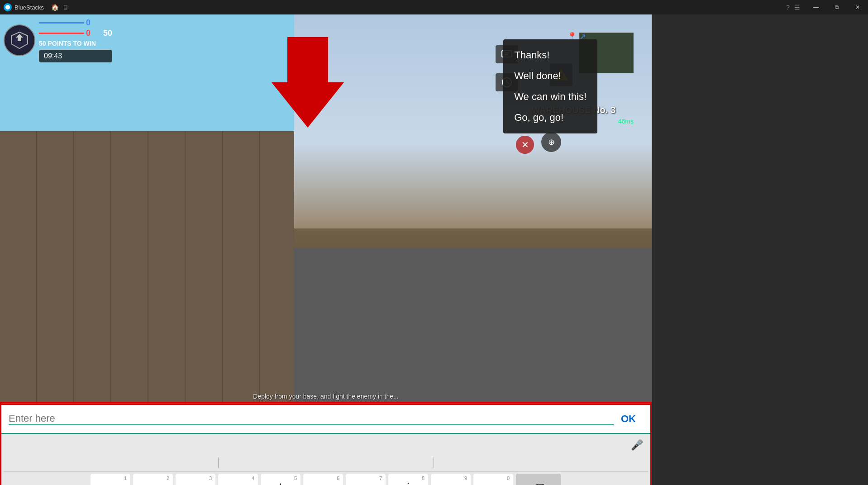  I want to click on arrow-head, so click(308, 105).